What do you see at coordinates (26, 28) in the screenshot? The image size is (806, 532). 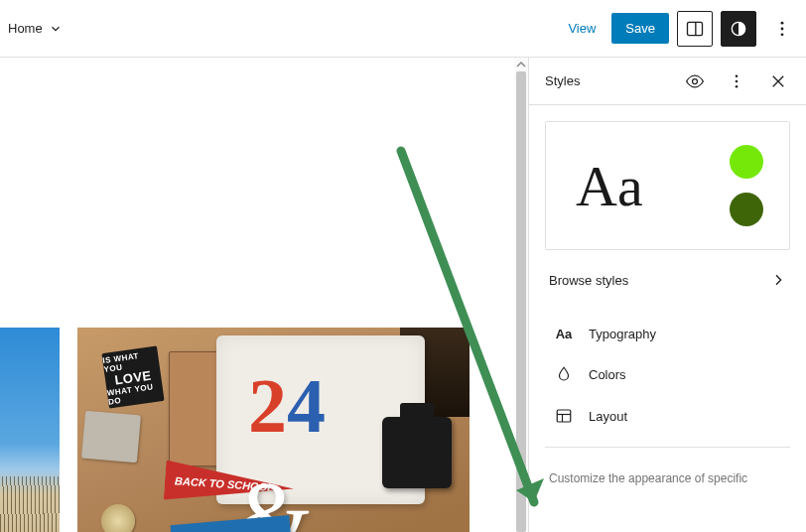 I see `document-name: Home` at bounding box center [26, 28].